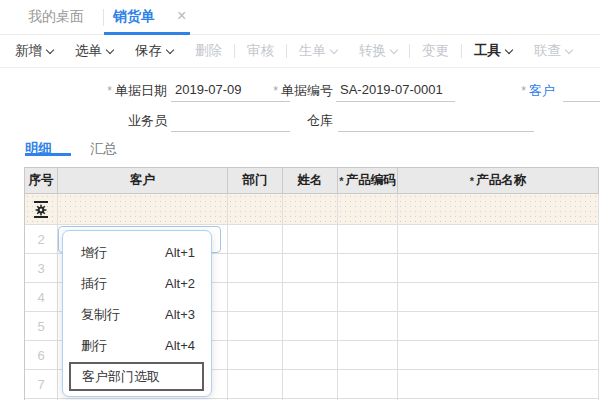  What do you see at coordinates (518, 91) in the screenshot?
I see `customer-label: *客户` at bounding box center [518, 91].